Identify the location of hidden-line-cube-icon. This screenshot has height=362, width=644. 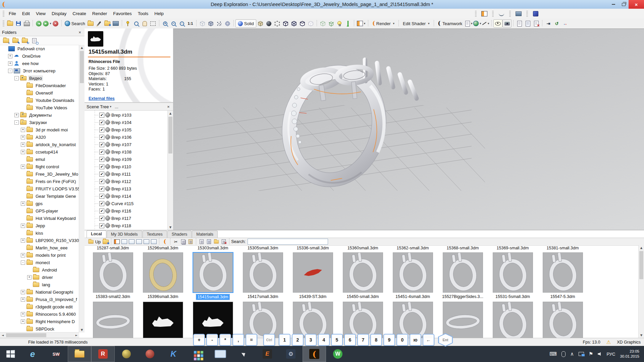
(311, 23).